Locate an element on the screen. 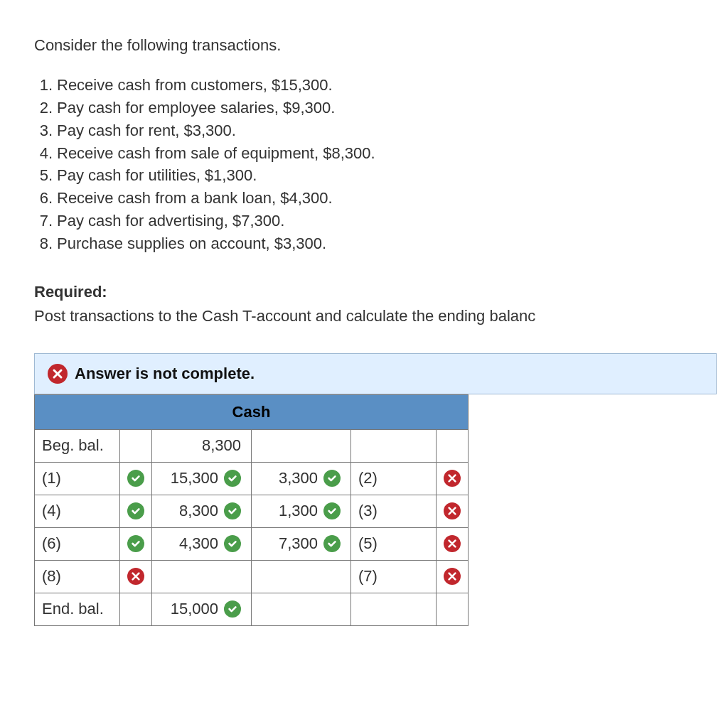 The width and height of the screenshot is (728, 722). debit-ref-input: (6) is located at coordinates (77, 544).